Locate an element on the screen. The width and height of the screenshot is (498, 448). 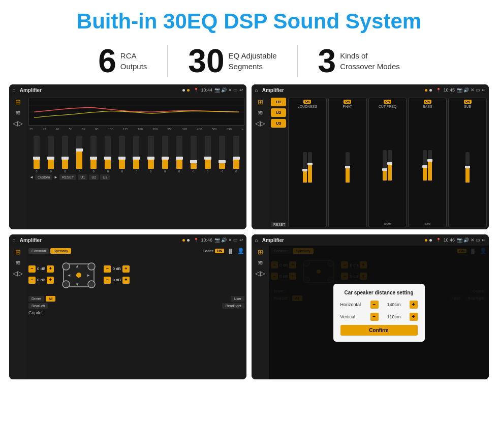
phat-on: ON is located at coordinates (348, 102).